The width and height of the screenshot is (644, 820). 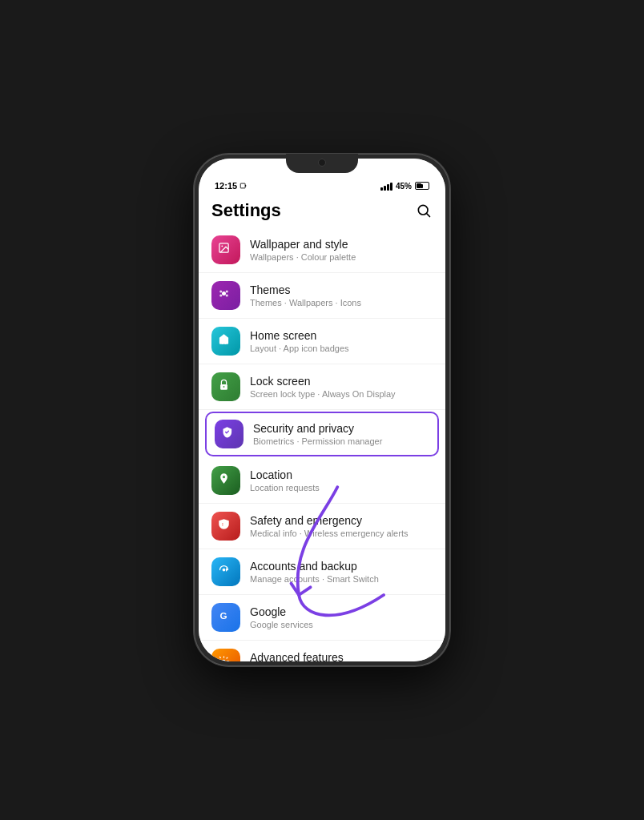 I want to click on icon-home-screen, so click(x=226, y=341).